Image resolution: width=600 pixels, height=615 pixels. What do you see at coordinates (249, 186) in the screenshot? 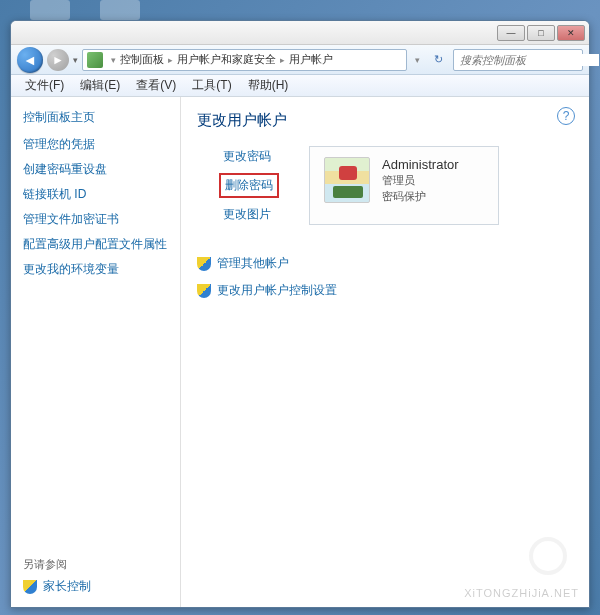
I see `action-delete-password: 删除密码` at bounding box center [249, 186].